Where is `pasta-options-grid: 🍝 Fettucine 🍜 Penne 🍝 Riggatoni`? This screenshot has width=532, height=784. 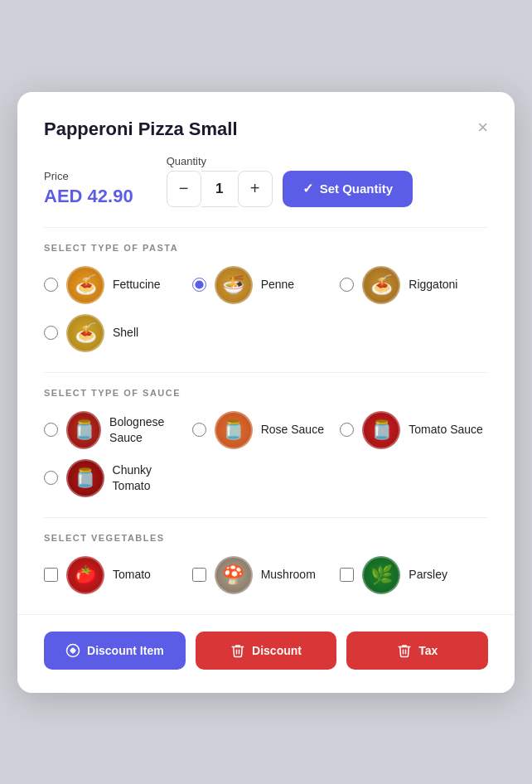 pasta-options-grid: 🍝 Fettucine 🍜 Penne 🍝 Riggatoni is located at coordinates (266, 309).